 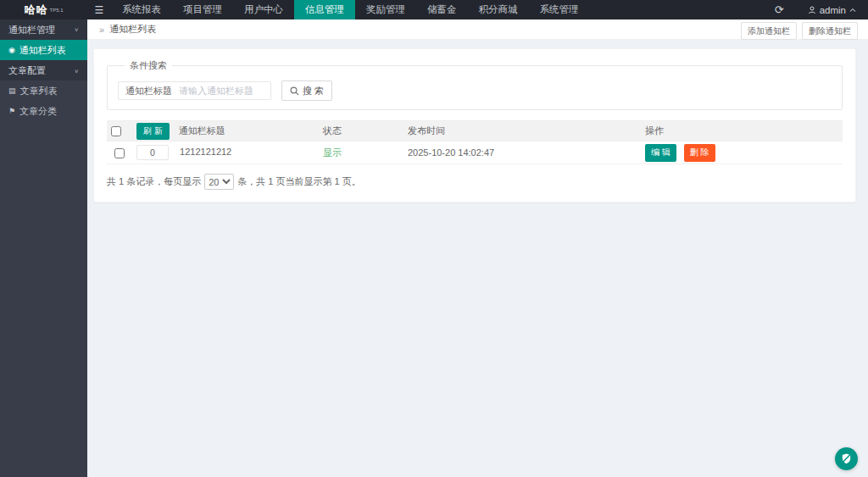 What do you see at coordinates (661, 153) in the screenshot?
I see `edit-button: 编 辑` at bounding box center [661, 153].